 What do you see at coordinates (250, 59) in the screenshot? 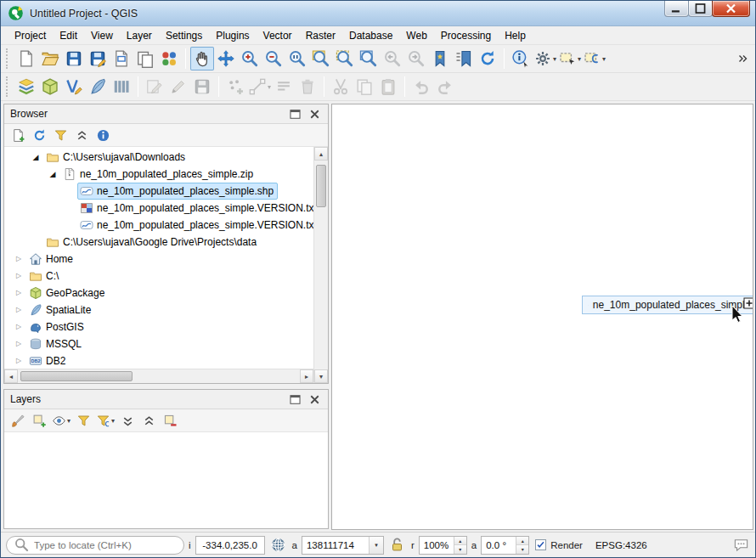
I see `zoom-in-button` at bounding box center [250, 59].